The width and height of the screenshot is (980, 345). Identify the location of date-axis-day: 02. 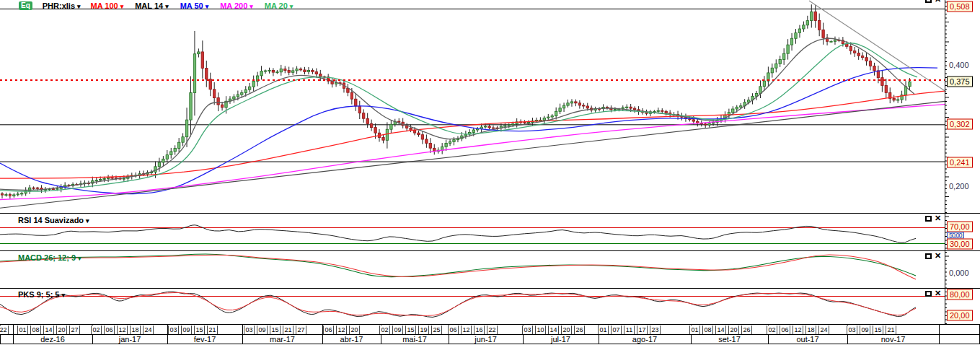
(97, 330).